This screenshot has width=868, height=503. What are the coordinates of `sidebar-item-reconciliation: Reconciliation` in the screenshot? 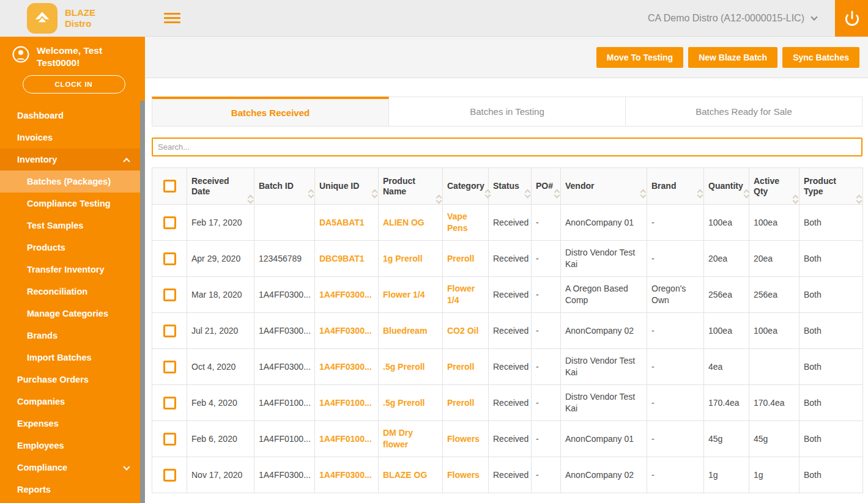 It's located at (70, 292).